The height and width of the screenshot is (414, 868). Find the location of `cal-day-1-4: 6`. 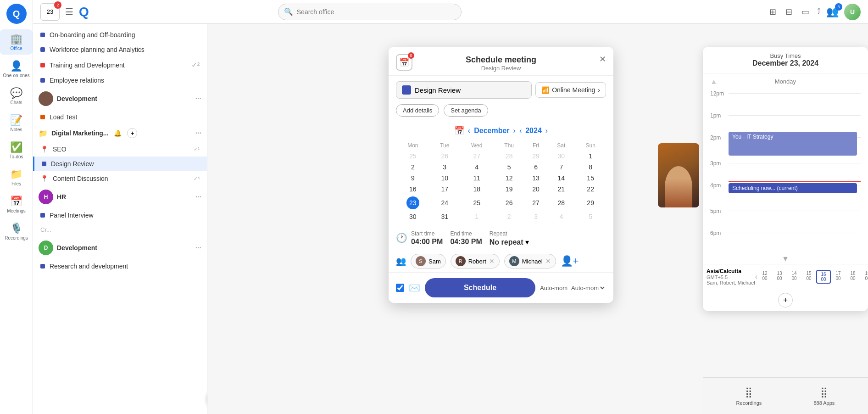

cal-day-1-4: 6 is located at coordinates (536, 167).